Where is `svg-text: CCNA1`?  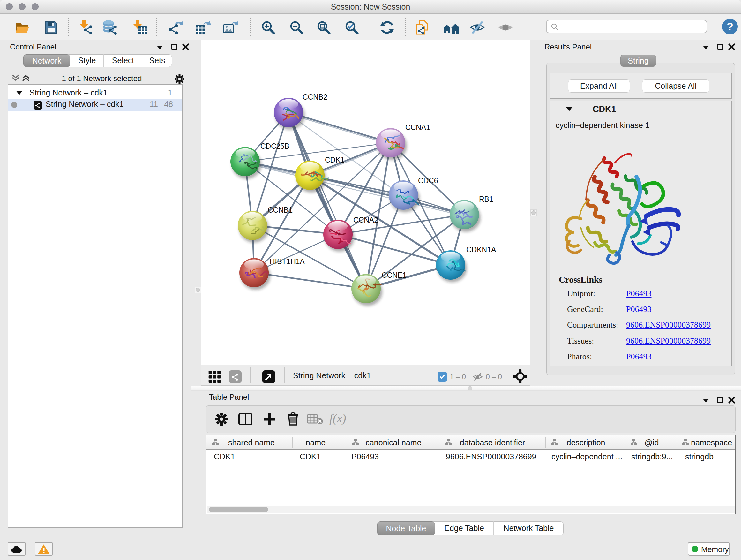
svg-text: CCNA1 is located at coordinates (418, 127).